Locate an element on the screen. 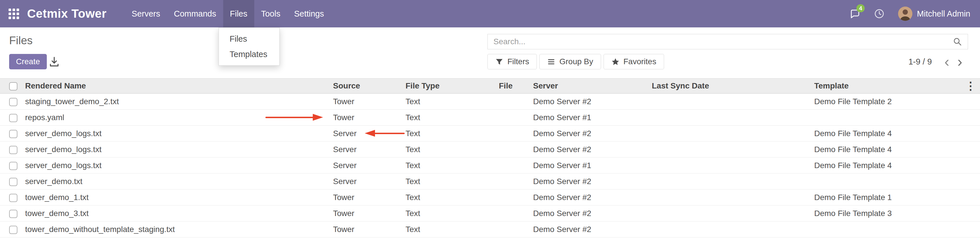  column-options-icon: ⋮ is located at coordinates (970, 86).